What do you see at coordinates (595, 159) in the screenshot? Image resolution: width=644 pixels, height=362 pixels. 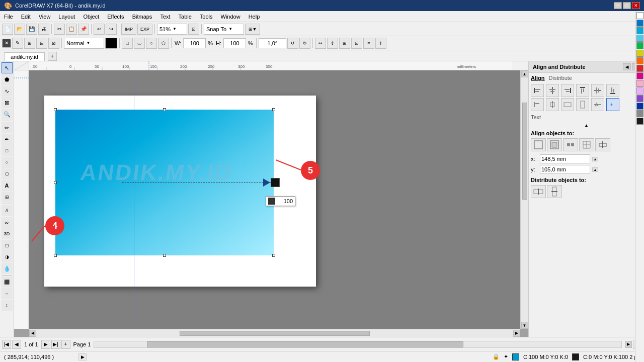 I see `x-stepper-up: ▲` at bounding box center [595, 159].